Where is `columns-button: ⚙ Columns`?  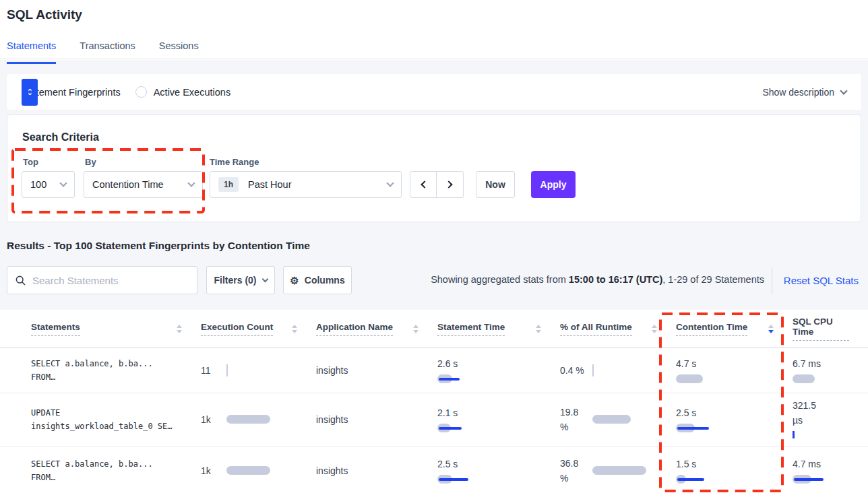
columns-button: ⚙ Columns is located at coordinates (317, 280).